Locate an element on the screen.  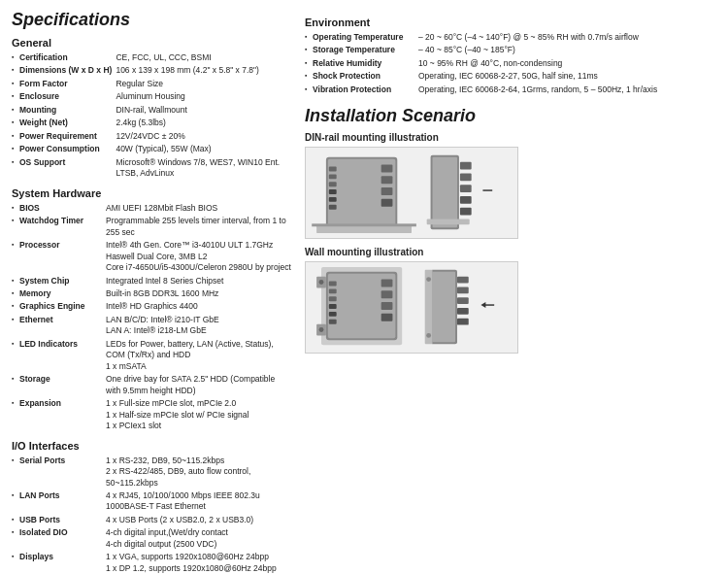
table-row: Vibration ProtectionOperating, IEC 60068… is located at coordinates (511, 89).